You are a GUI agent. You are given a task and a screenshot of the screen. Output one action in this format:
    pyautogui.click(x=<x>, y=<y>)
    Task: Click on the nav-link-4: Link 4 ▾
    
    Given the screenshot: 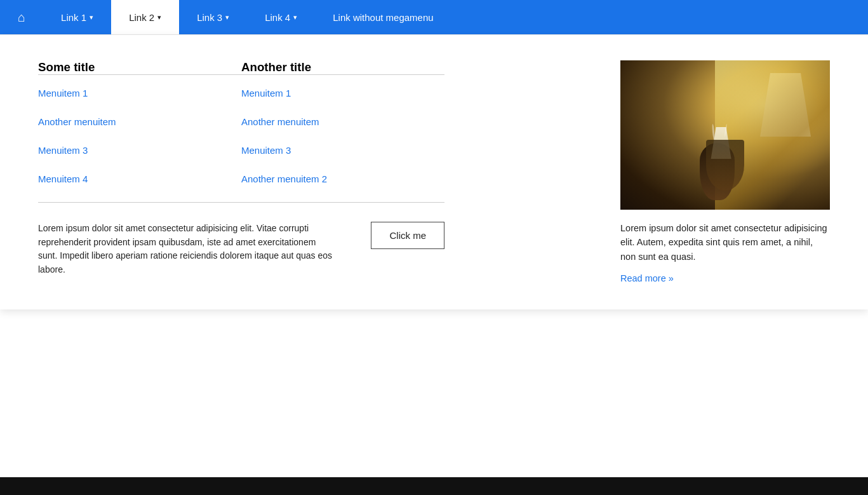 What is the action you would take?
    pyautogui.click(x=281, y=17)
    